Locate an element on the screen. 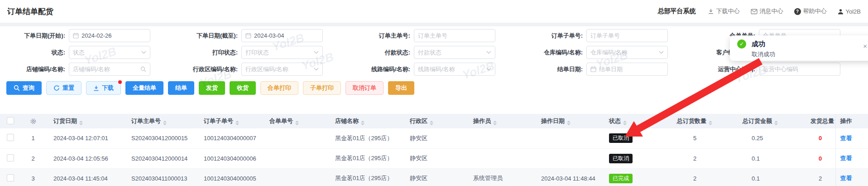 The width and height of the screenshot is (868, 186). filter-input: 状态 is located at coordinates (110, 53).